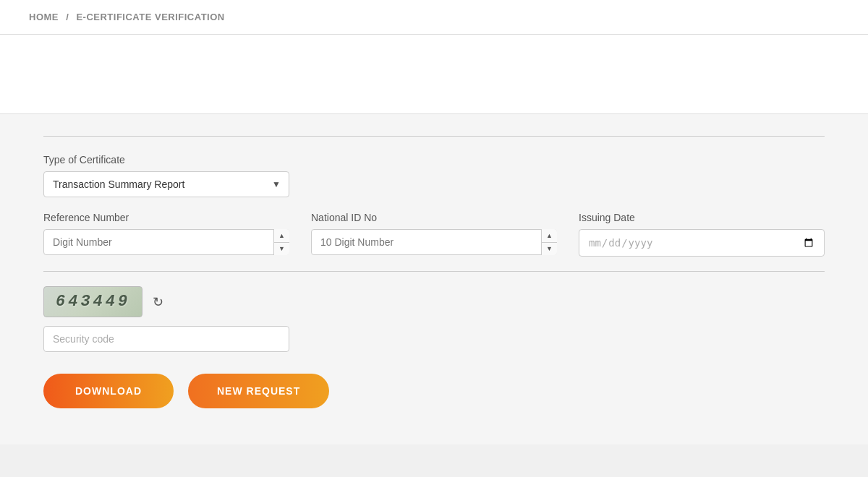  What do you see at coordinates (702, 218) in the screenshot?
I see `issuing-date-label: Issuing Date` at bounding box center [702, 218].